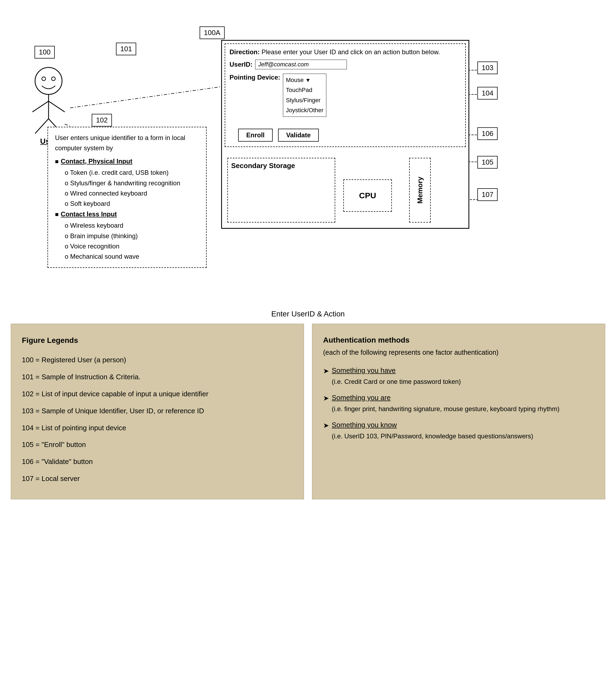  I want to click on legend-item-4: 104 = List of pointing input device, so click(157, 428).